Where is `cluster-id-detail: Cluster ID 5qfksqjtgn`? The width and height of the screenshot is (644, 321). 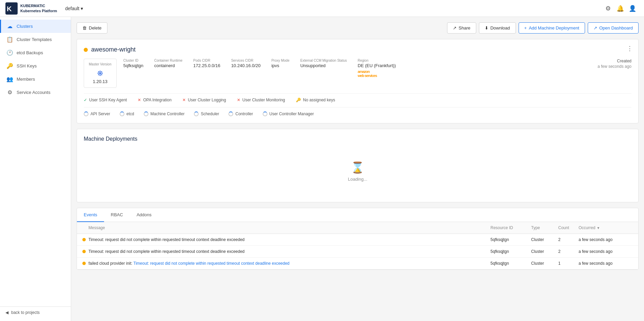
cluster-id-detail: Cluster ID 5qfksqjtgn is located at coordinates (134, 68).